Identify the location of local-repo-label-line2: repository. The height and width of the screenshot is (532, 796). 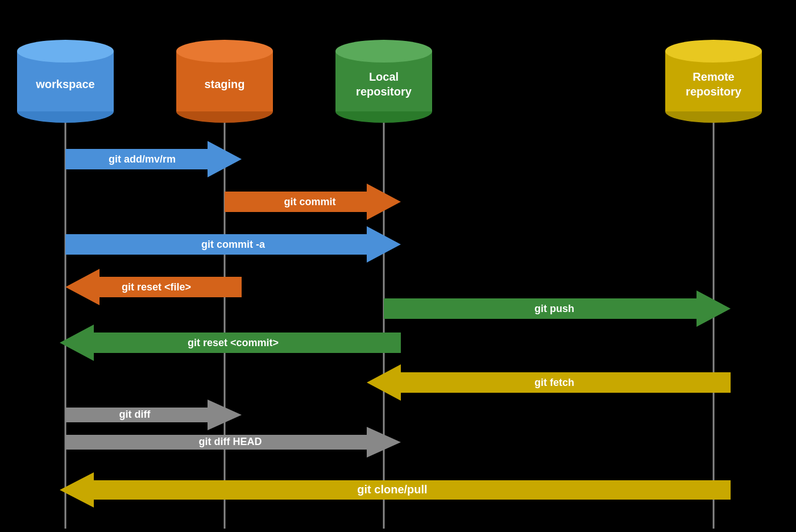
(384, 92).